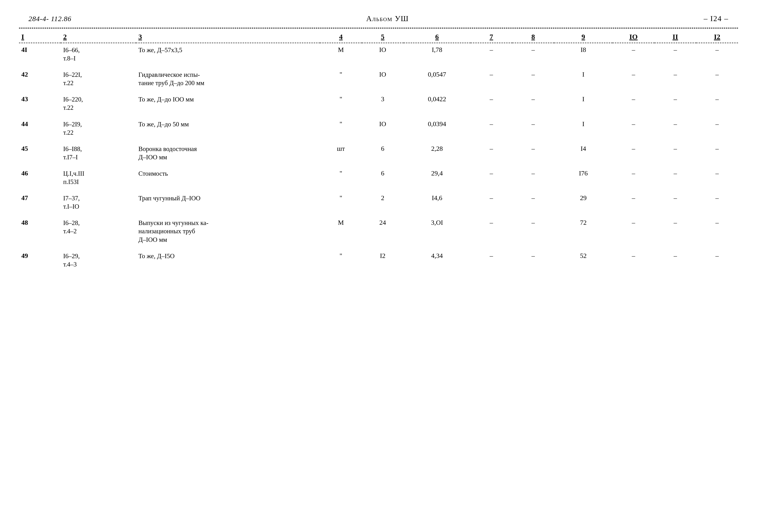 The image size is (757, 532). What do you see at coordinates (388, 18) in the screenshot?
I see `album-title: Альбом УШ` at bounding box center [388, 18].